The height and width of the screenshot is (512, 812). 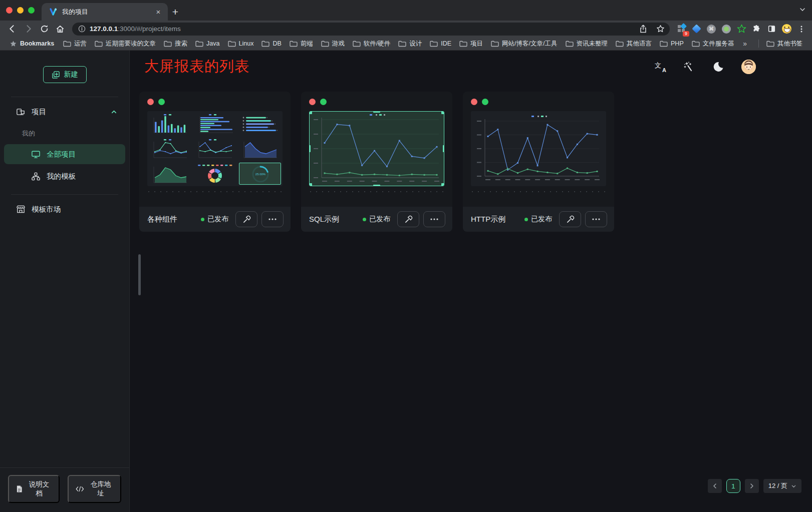 I want to click on bookmark-folder: Linux, so click(x=241, y=44).